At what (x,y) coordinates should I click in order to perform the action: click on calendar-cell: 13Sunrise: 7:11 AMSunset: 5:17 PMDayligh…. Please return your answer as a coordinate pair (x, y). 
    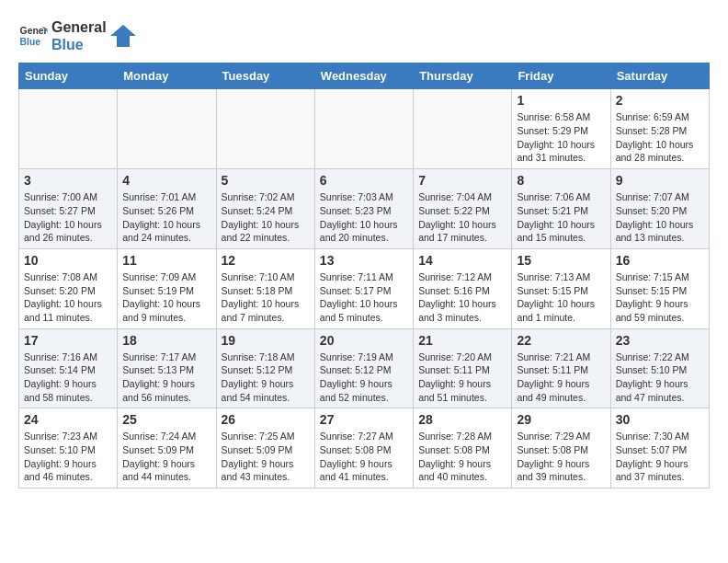
    Looking at the image, I should click on (364, 289).